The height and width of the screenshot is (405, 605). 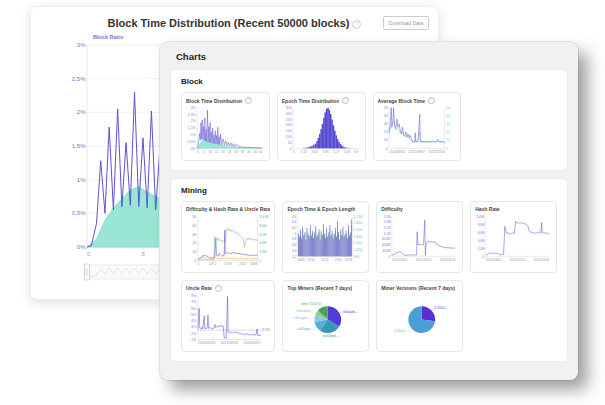 I want to click on chart-card-title: Hash Rate, so click(x=514, y=210).